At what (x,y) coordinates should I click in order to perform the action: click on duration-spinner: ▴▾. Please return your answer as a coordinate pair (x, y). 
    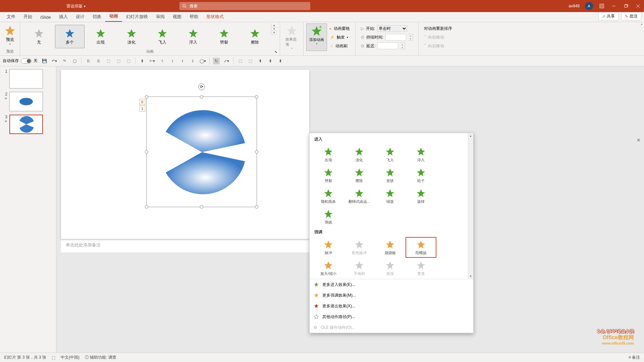
    Looking at the image, I should click on (411, 37).